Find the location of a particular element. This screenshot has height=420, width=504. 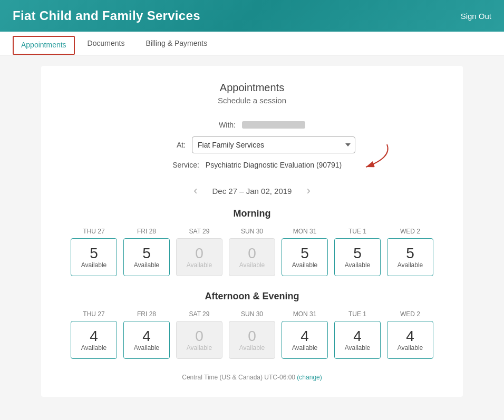

week-label: Dec 27 – Jan 02, 2019 is located at coordinates (252, 191).